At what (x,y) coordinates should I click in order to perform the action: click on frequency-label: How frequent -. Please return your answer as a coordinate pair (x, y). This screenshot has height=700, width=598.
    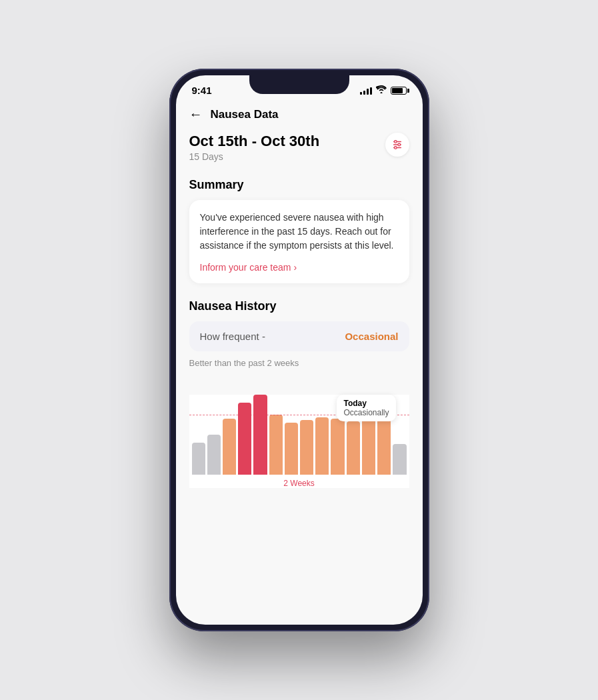
    Looking at the image, I should click on (233, 336).